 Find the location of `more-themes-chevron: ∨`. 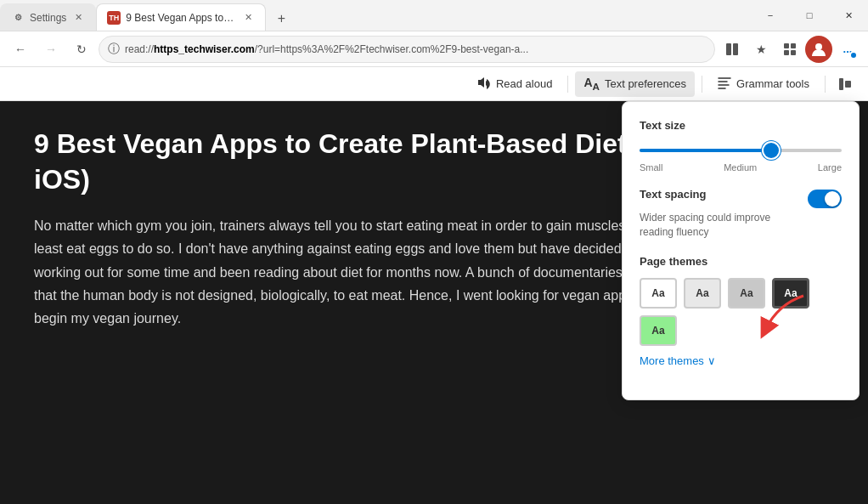

more-themes-chevron: ∨ is located at coordinates (712, 360).